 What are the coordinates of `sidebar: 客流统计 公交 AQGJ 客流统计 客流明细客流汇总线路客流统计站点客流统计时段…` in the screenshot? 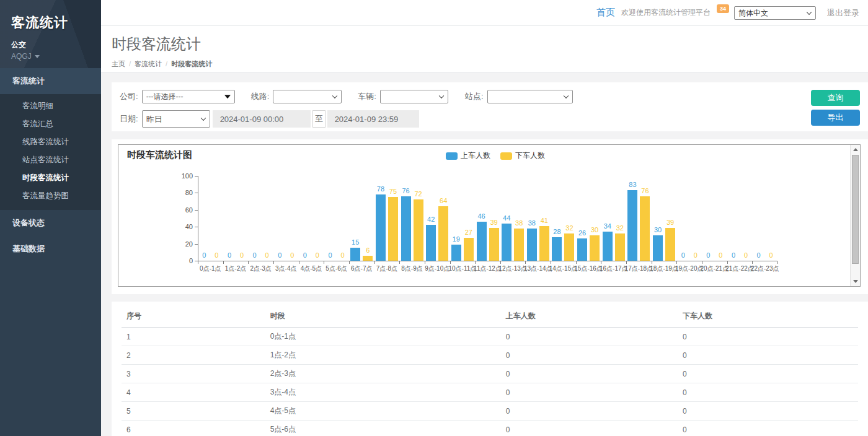 It's located at (51, 218).